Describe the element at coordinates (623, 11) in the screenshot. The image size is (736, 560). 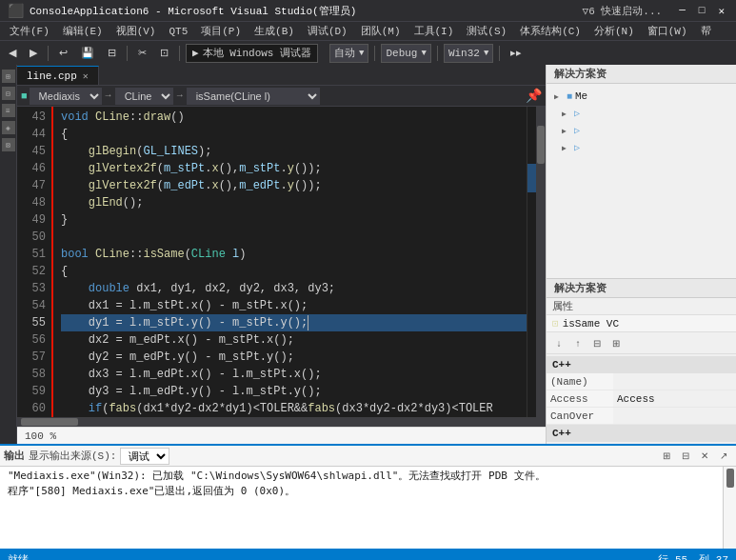
I see `title-right-info: ▽6 快速启动...` at that location.